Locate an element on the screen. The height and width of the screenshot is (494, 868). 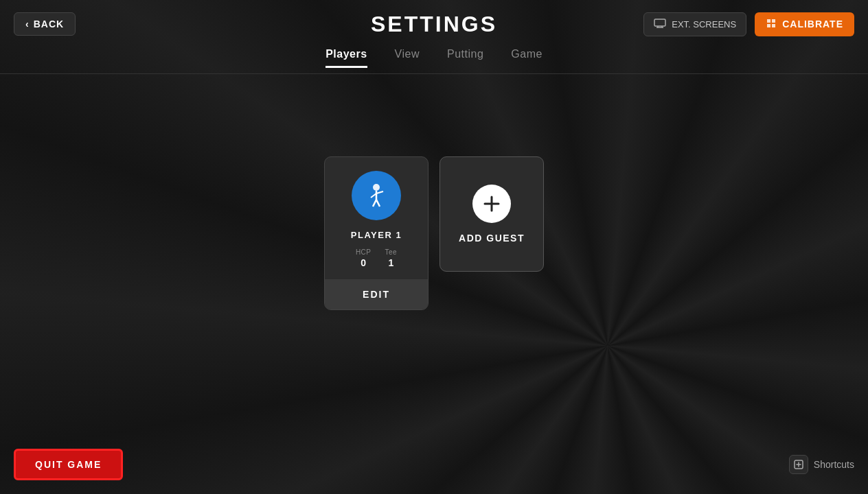
tee-stat: Tee 1 is located at coordinates (391, 258).